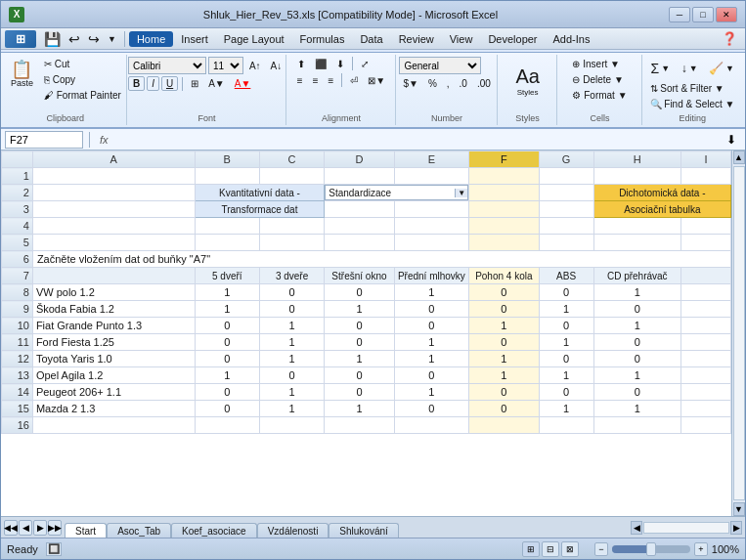  I want to click on scroll-thumb, so click(739, 333).